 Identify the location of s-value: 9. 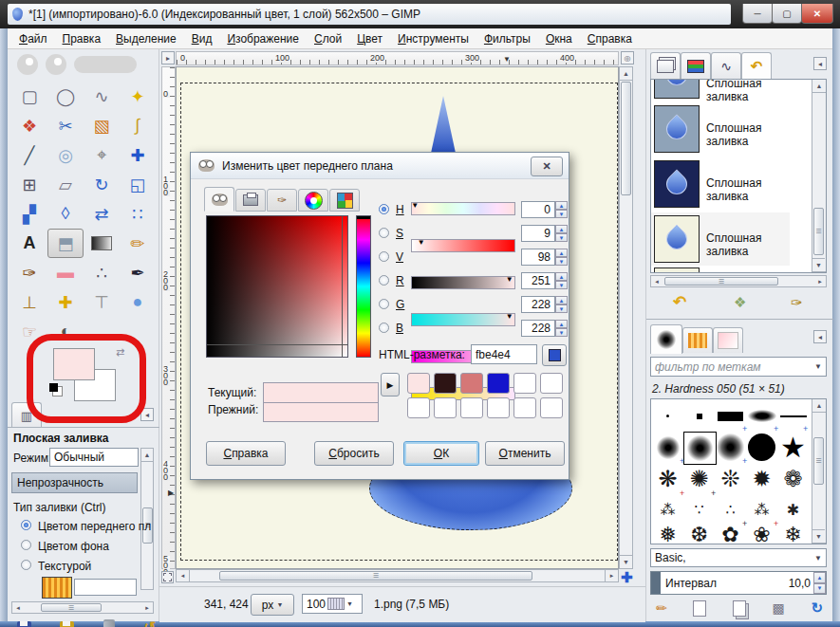
(538, 233).